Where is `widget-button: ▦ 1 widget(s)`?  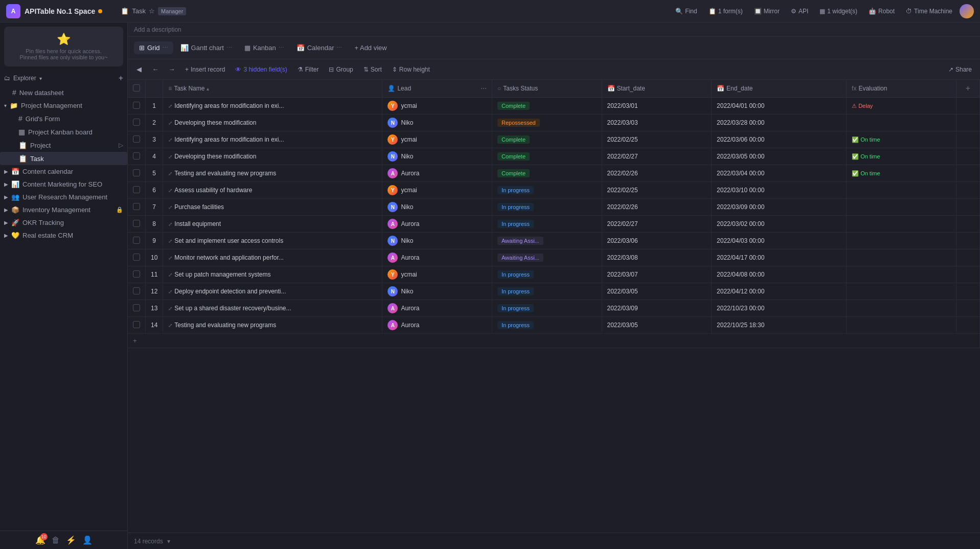
widget-button: ▦ 1 widget(s) is located at coordinates (838, 11).